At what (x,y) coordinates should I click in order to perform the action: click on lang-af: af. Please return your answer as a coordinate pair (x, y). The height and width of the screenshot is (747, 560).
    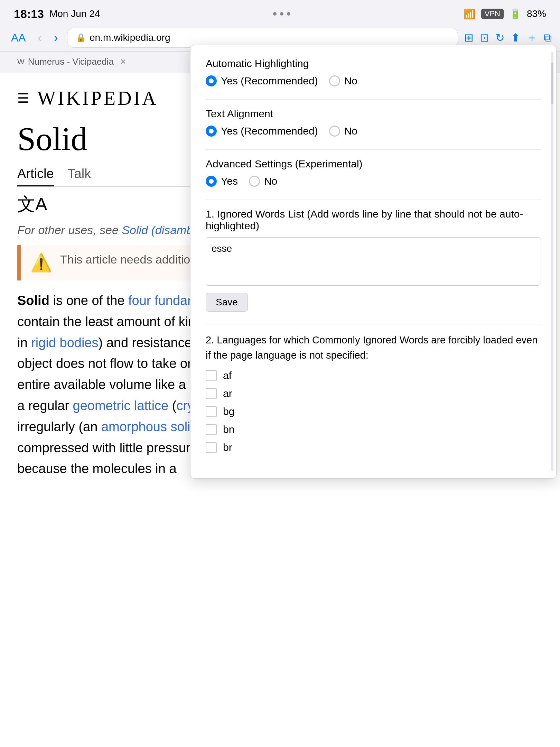
    Looking at the image, I should click on (373, 376).